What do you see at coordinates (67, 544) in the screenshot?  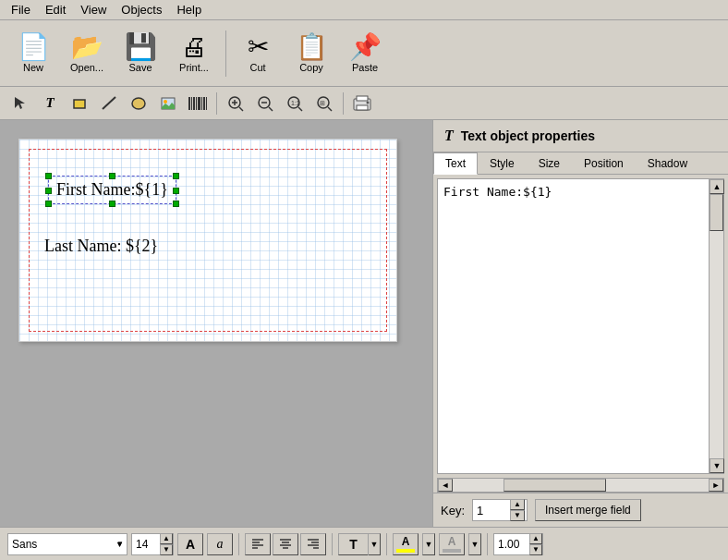 I see `font-selector-wrap: Sans ▼` at bounding box center [67, 544].